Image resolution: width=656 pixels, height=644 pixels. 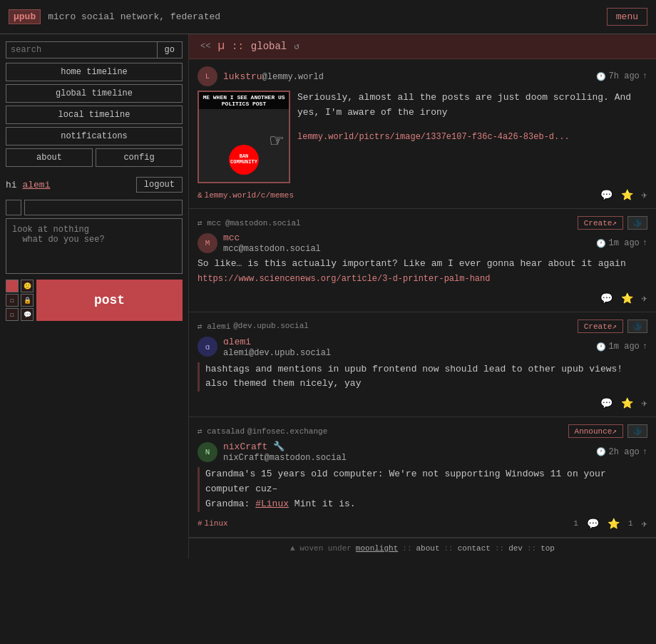 What do you see at coordinates (627, 298) in the screenshot?
I see `star-icon-2: ⭐` at bounding box center [627, 298].